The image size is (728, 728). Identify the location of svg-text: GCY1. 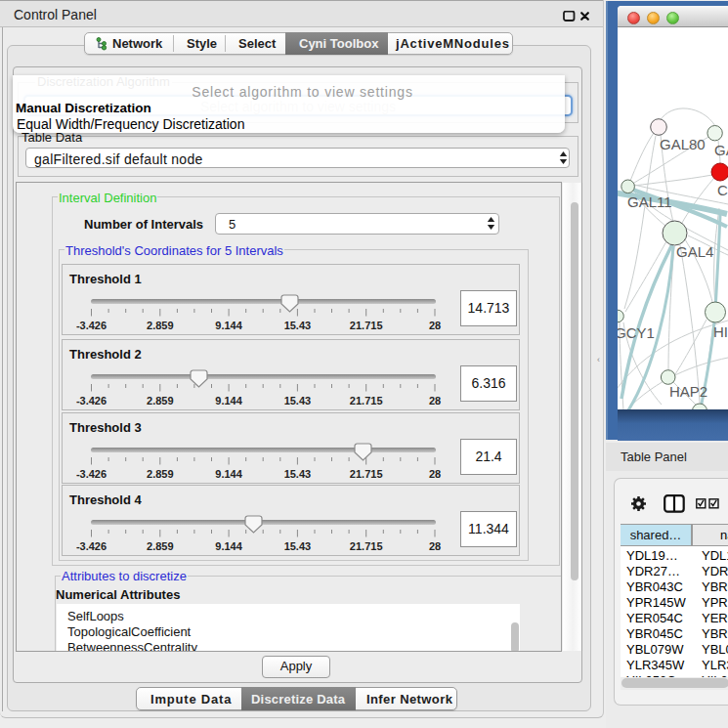
(636, 332).